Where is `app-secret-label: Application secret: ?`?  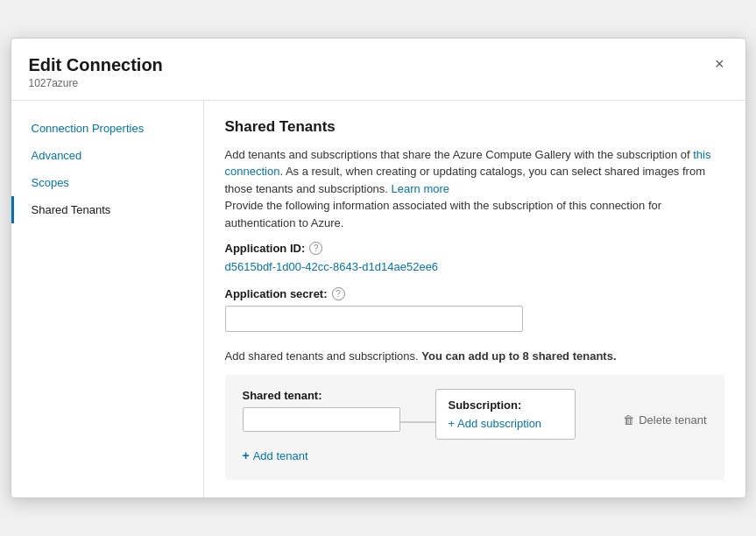
app-secret-label: Application secret: ? is located at coordinates (475, 294).